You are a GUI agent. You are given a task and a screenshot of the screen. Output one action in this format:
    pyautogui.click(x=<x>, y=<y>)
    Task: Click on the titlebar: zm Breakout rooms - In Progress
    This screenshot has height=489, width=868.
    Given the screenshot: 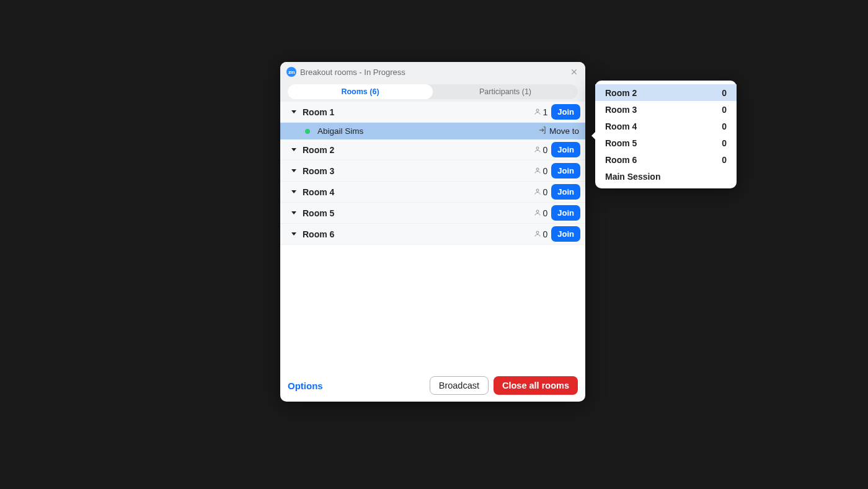 What is the action you would take?
    pyautogui.click(x=433, y=72)
    